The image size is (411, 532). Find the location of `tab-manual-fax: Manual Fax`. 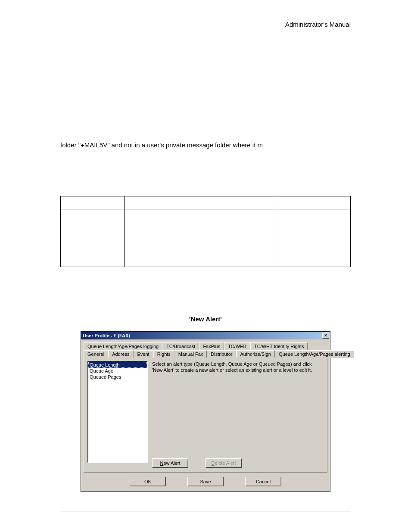

tab-manual-fax: Manual Fax is located at coordinates (190, 354).